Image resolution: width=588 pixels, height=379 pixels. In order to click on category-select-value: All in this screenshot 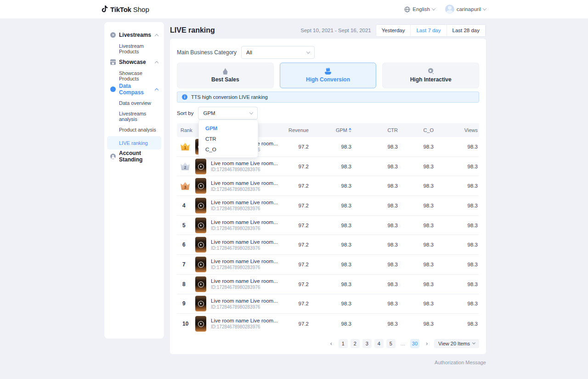, I will do `click(249, 52)`.